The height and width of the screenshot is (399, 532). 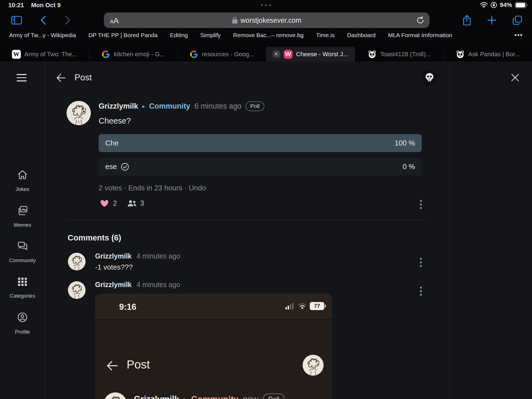 I want to click on tls-lock-icon, so click(x=235, y=20).